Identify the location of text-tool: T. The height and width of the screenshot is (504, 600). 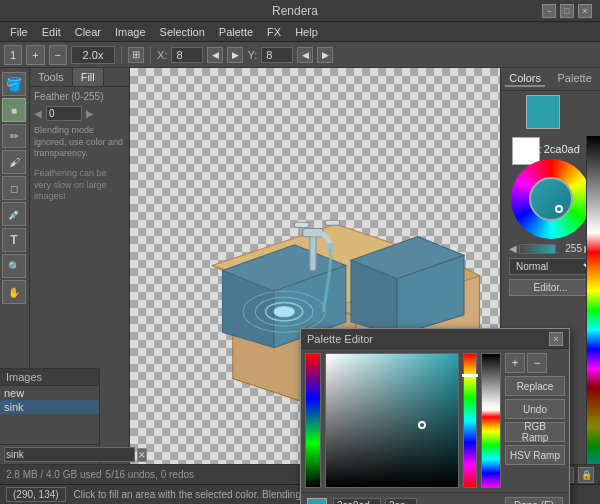
(14, 240).